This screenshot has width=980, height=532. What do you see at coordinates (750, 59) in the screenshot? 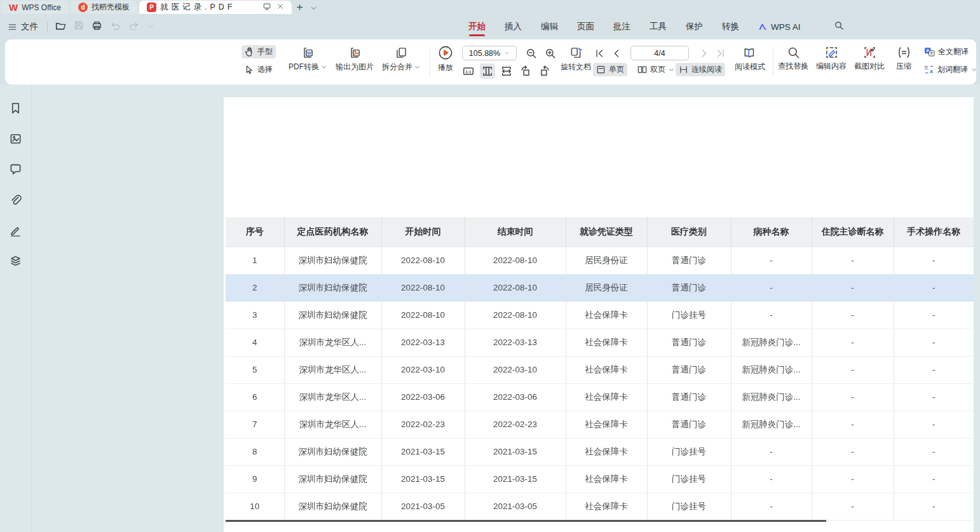
I see `read-mode-button: 阅读模式` at bounding box center [750, 59].